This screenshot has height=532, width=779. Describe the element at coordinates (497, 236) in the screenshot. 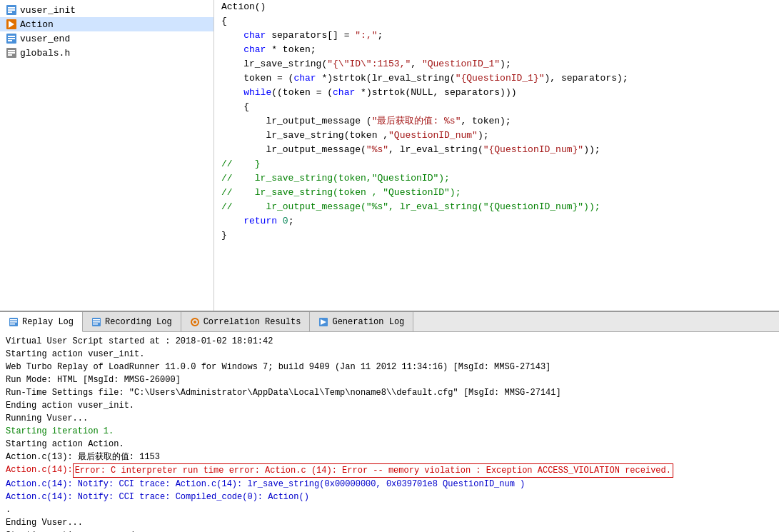

I see `code-line: }` at that location.